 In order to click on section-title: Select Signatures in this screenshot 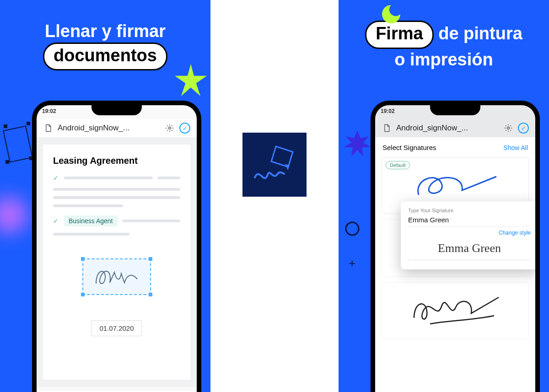, I will do `click(409, 147)`.